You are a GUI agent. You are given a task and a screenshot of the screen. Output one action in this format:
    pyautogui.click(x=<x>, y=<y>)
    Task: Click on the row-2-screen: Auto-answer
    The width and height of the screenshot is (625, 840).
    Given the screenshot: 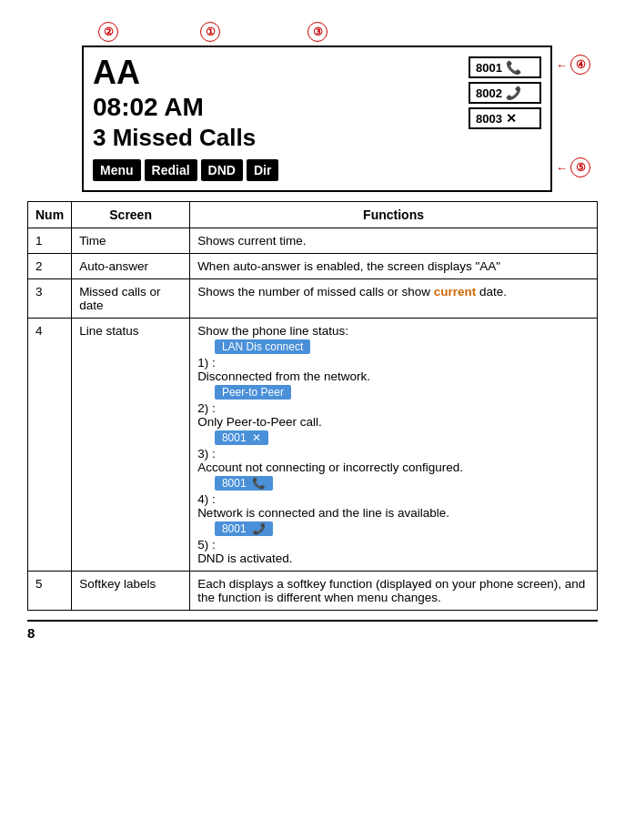 What is the action you would take?
    pyautogui.click(x=131, y=267)
    